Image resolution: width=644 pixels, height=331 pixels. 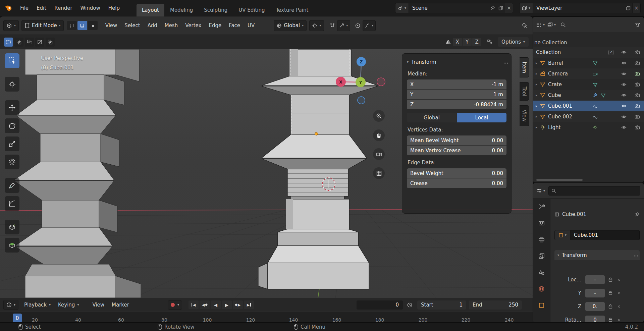 What do you see at coordinates (588, 42) in the screenshot?
I see `scene-collection-row: ne Collection` at bounding box center [588, 42].